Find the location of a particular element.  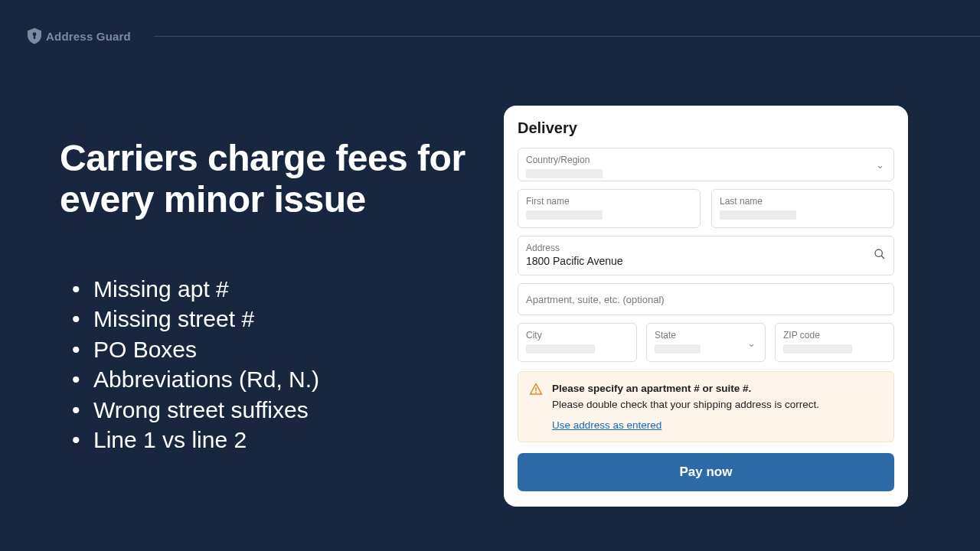

list-item: Missing street # is located at coordinates (283, 319).